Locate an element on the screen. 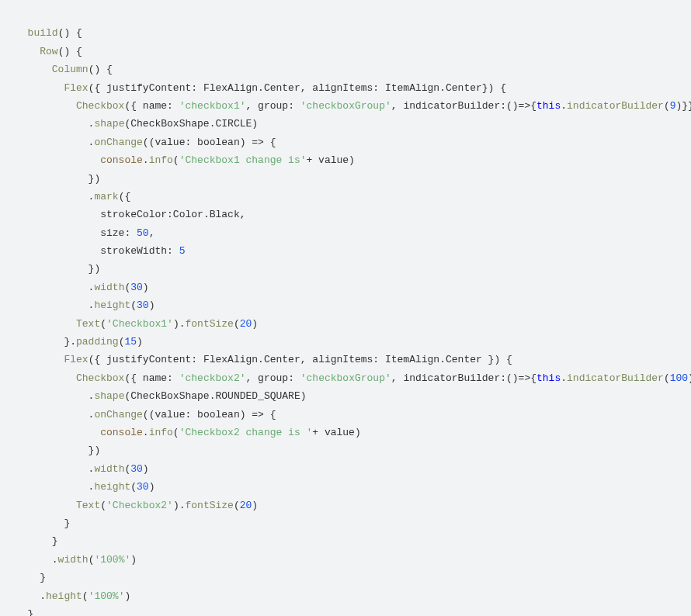 This screenshot has width=691, height=616. code-line: Row() { is located at coordinates (49, 51).